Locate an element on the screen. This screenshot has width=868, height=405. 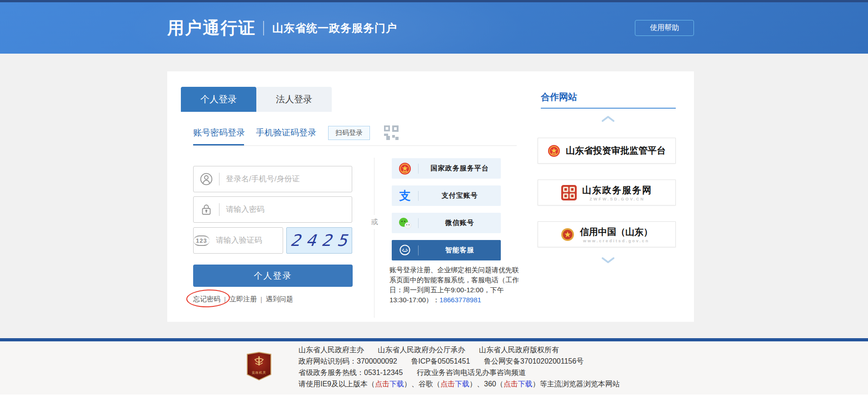
alipay-icon: 支 is located at coordinates (405, 195).